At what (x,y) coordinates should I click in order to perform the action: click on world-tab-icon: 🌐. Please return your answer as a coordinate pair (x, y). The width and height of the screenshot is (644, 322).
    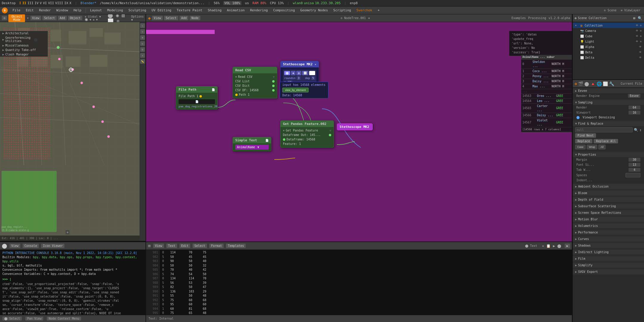
    Looking at the image, I should click on (599, 84).